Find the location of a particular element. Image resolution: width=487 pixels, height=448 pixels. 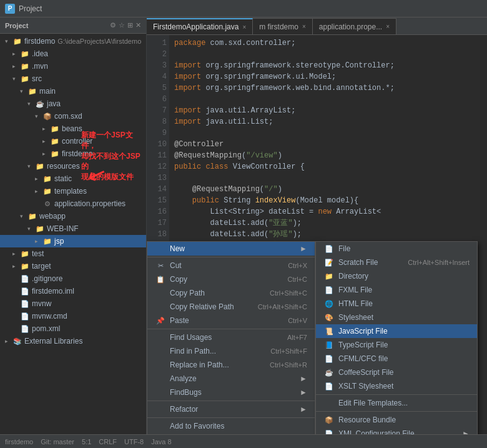

menu-item-replace-in-path: Replace in Path... Ctrl+Shift+R is located at coordinates (231, 365).